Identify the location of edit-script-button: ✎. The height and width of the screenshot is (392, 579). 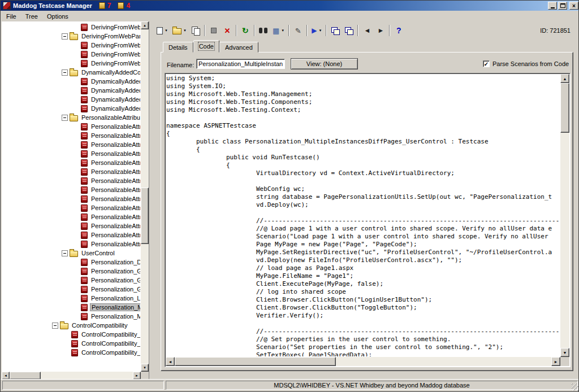
(298, 31).